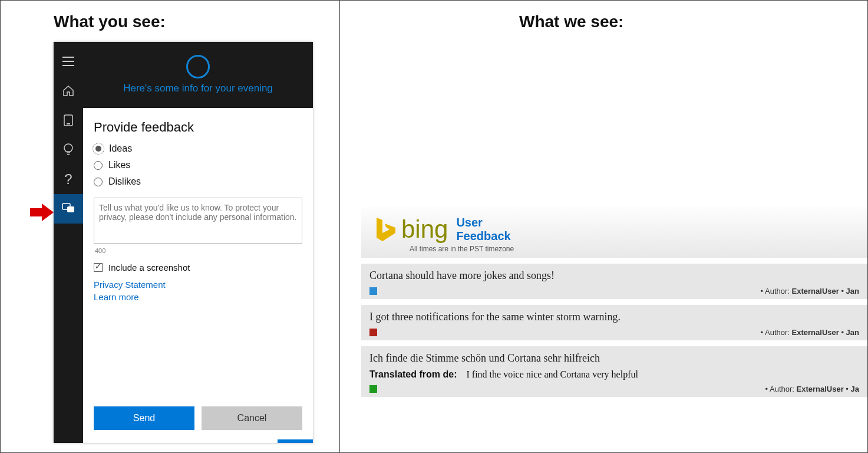 Image resolution: width=868 pixels, height=453 pixels. I want to click on radio-dislikes: Dislikes, so click(198, 182).